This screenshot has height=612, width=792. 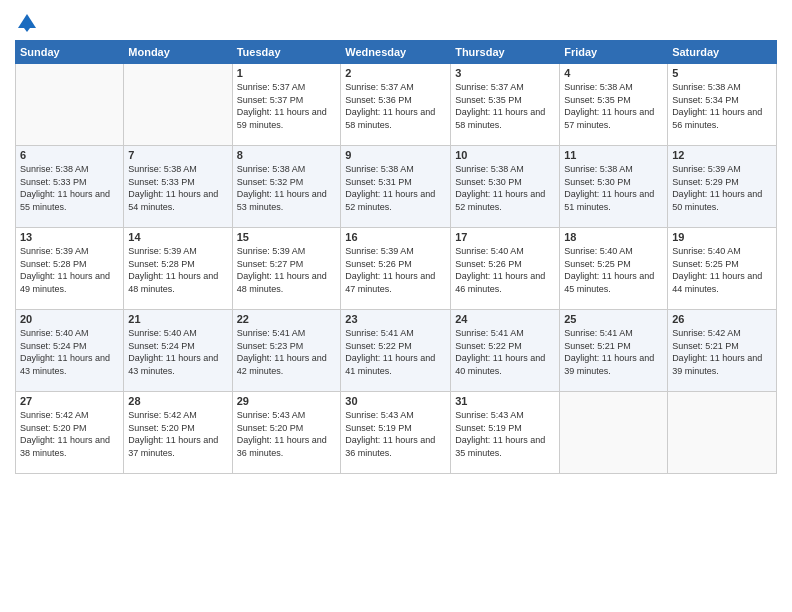 I want to click on day-info: Sunrise: 5:37 AM Sunset: 5:36 PM Dayligh…, so click(x=396, y=106).